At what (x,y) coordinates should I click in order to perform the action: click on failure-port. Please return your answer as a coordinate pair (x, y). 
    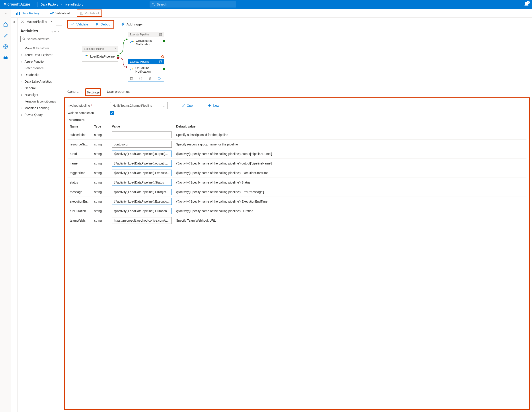
    Looking at the image, I should click on (118, 58).